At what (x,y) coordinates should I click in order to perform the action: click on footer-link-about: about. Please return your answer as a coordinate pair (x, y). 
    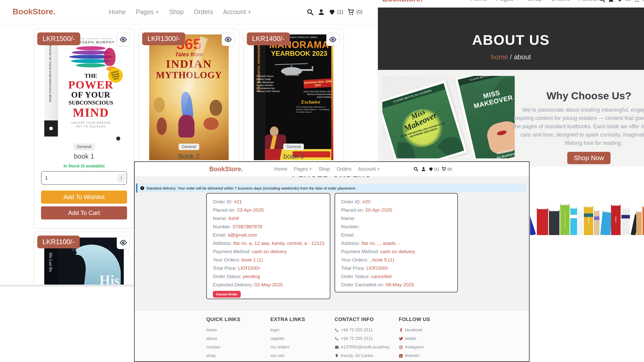
    Looking at the image, I should click on (236, 339).